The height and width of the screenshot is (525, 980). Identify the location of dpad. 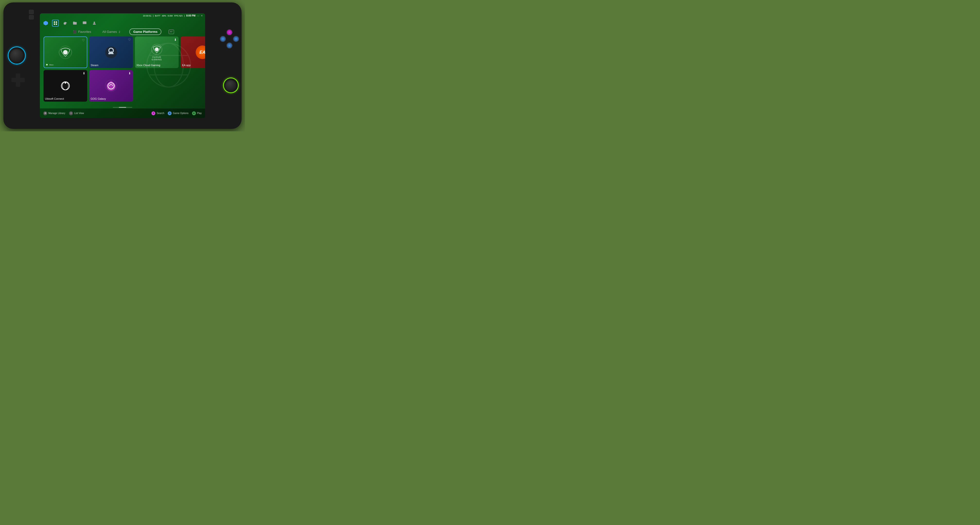
(18, 80).